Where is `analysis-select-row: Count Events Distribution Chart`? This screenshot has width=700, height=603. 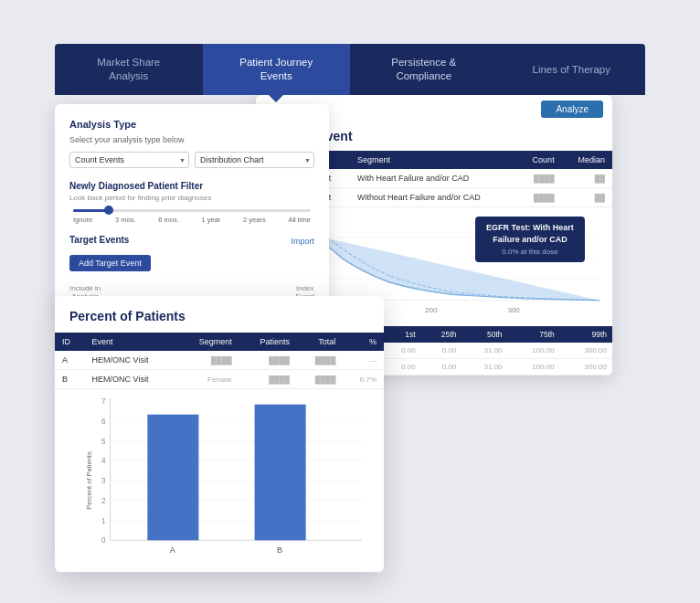 analysis-select-row: Count Events Distribution Chart is located at coordinates (192, 160).